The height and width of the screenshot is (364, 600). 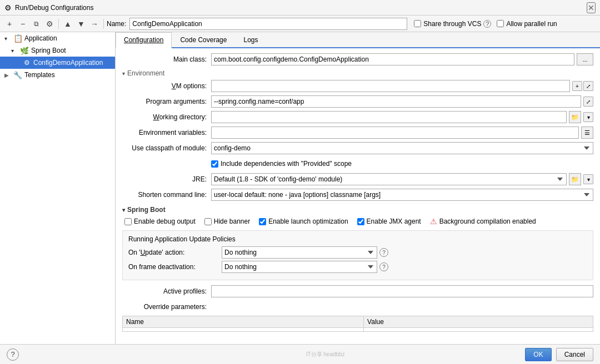 What do you see at coordinates (308, 221) in the screenshot?
I see `enable-launch-label: Enable launch optimization` at bounding box center [308, 221].